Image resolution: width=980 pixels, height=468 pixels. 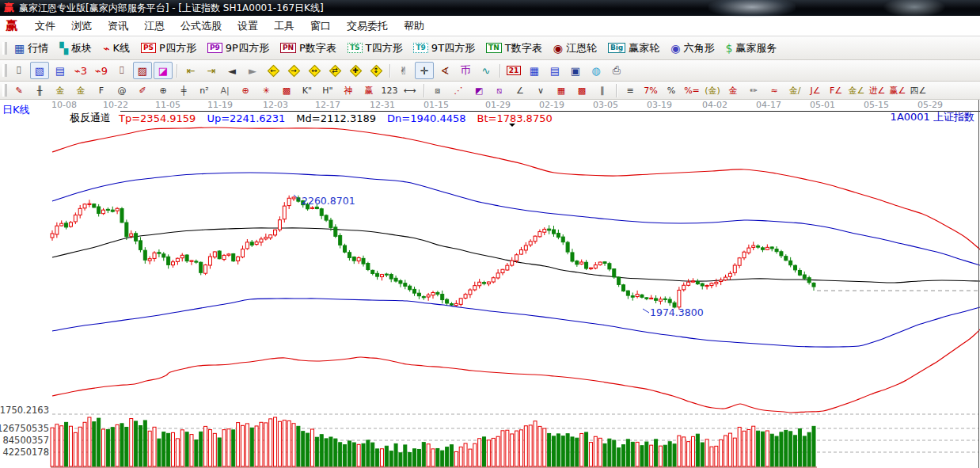 I want to click on line-bundle-tool: ╪, so click(x=184, y=90).